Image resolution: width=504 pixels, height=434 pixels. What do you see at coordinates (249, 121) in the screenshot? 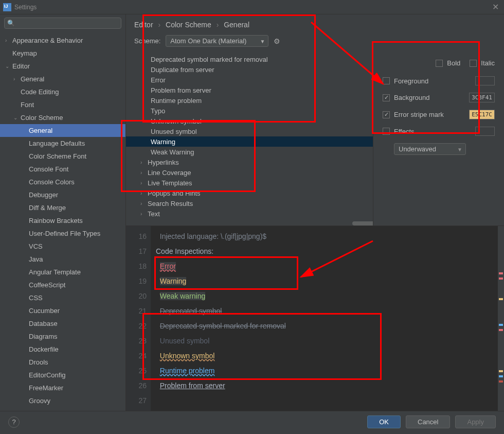
I see `attribute-item: Unknown symbol` at bounding box center [249, 121].